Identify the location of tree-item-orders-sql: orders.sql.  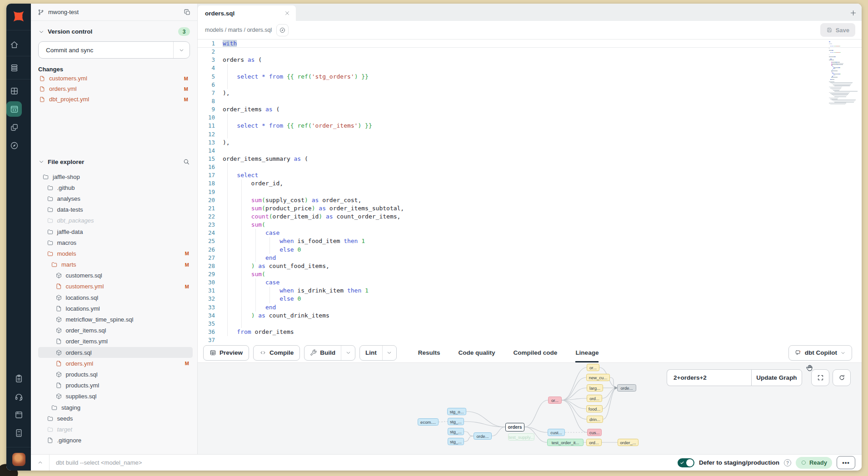
(115, 352).